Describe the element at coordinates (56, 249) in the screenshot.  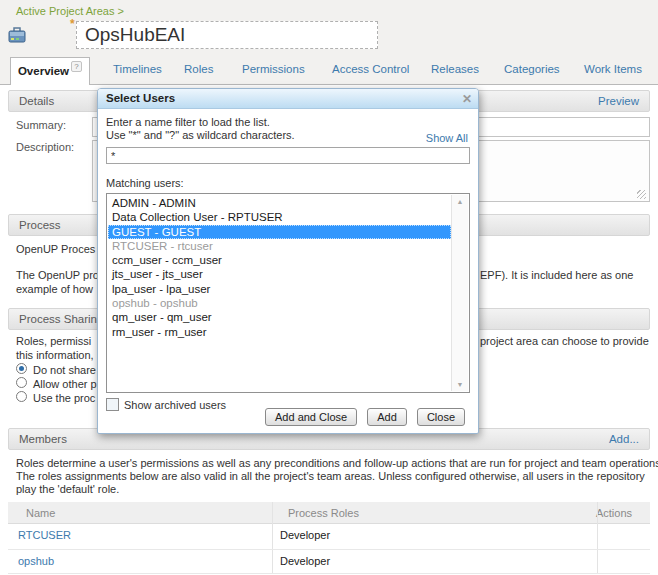
I see `process-name: OpenUP Proces` at that location.